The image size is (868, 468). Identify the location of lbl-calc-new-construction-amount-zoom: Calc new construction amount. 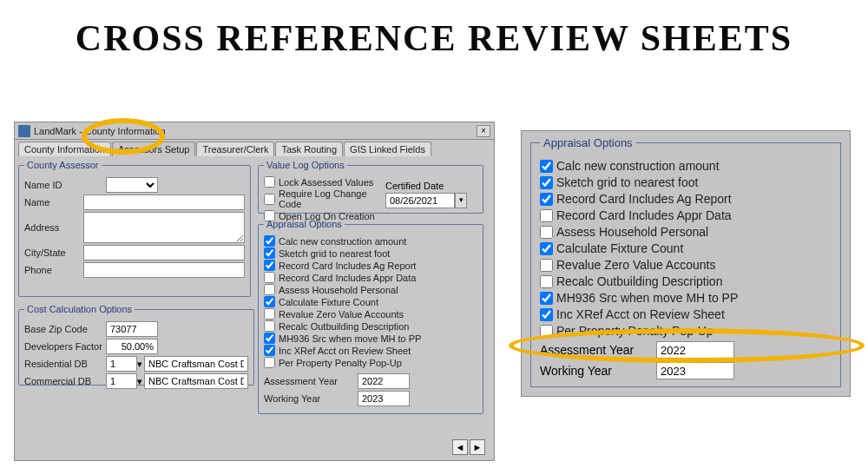
(638, 166).